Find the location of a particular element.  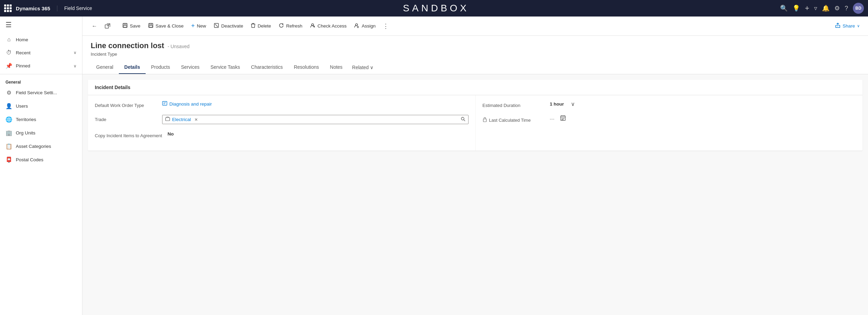

sidebar-item-org-units: 🏢 Org Units is located at coordinates (41, 133).